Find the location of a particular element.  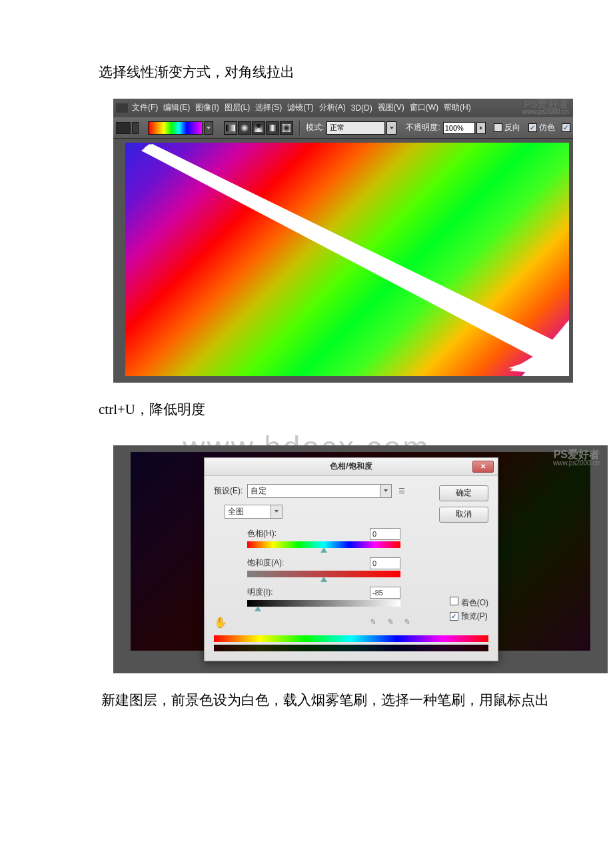

dither-checkbox: ✓ is located at coordinates (533, 128).